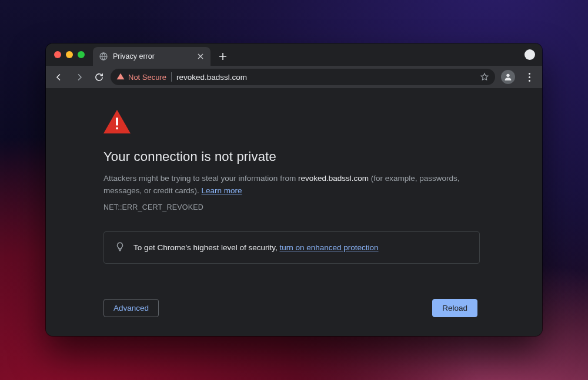 This screenshot has width=588, height=380. I want to click on tip-text-prefix: To get Chrome's highest level of securit…, so click(206, 248).